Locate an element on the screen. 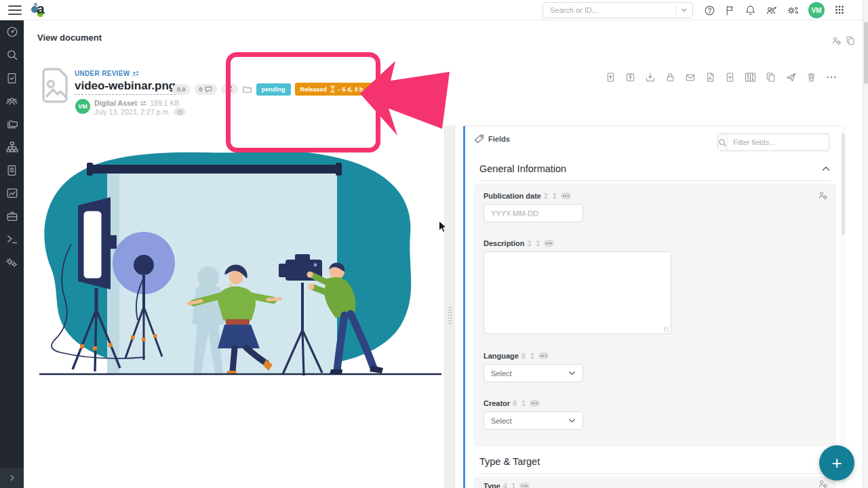 This screenshot has width=868, height=488. asset-meta-type: Digital Asset 189.1 KB is located at coordinates (137, 103).